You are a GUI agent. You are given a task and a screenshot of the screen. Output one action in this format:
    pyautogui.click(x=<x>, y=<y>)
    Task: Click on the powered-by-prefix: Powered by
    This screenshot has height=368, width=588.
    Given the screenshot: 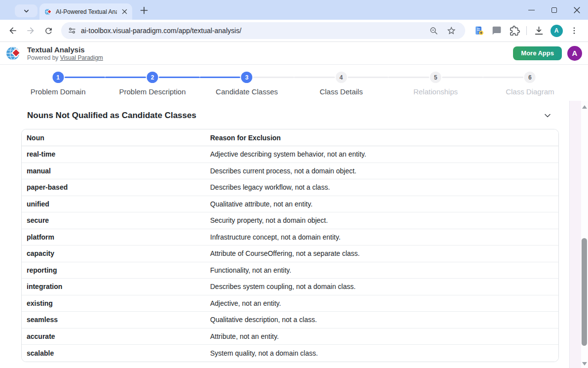 What is the action you would take?
    pyautogui.click(x=43, y=58)
    